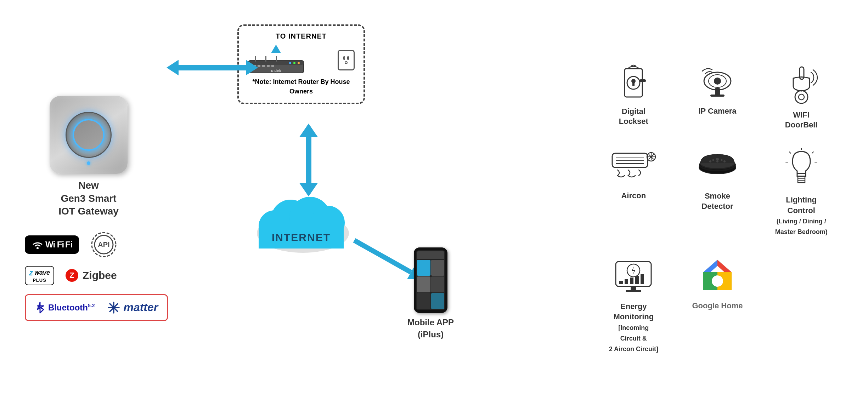  What do you see at coordinates (633, 196) in the screenshot?
I see `aircon-label: Aircon` at bounding box center [633, 196].